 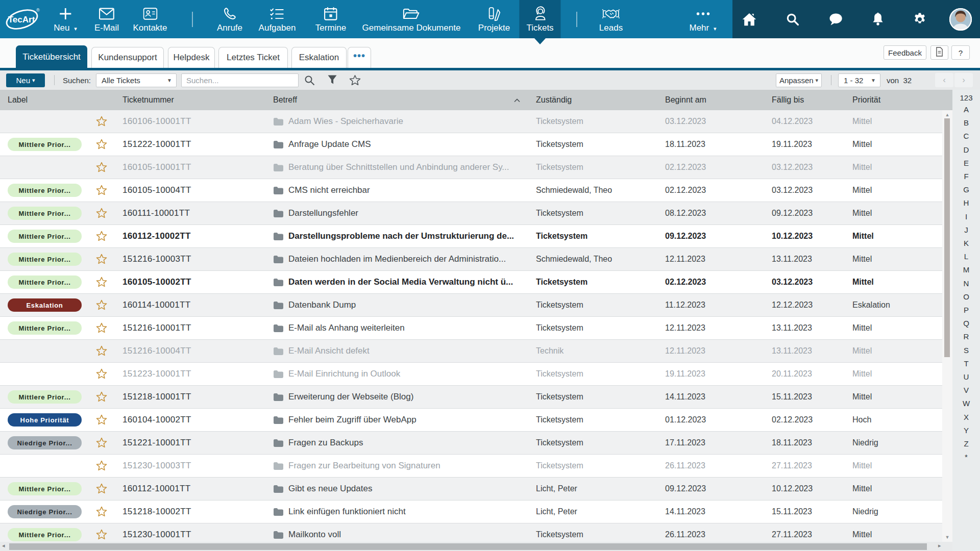 I want to click on alpha-index-D: D, so click(x=966, y=150).